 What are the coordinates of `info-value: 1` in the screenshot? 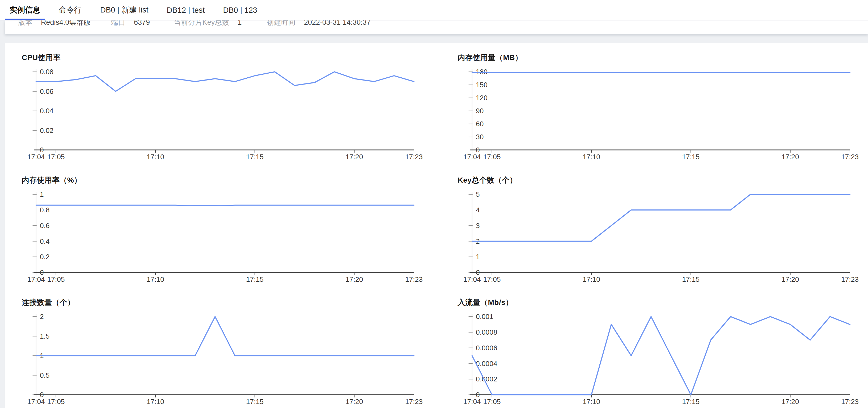 It's located at (240, 24).